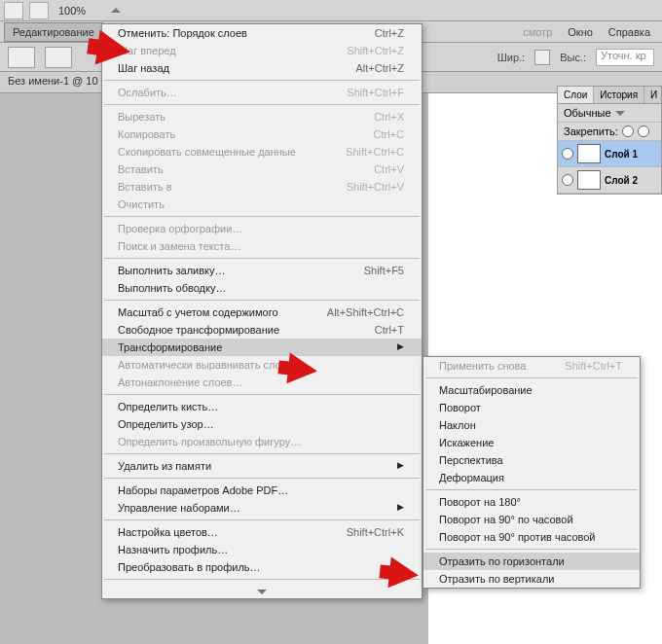 Image resolution: width=662 pixels, height=644 pixels. What do you see at coordinates (532, 537) in the screenshot?
I see `submenu-rotate-90-ccw: Поворот на 90° против часовой` at bounding box center [532, 537].